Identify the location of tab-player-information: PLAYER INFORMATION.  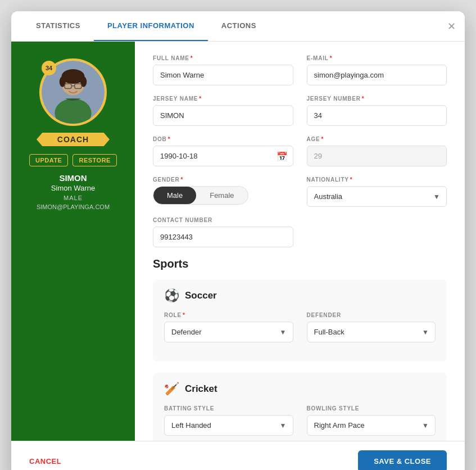
(151, 26).